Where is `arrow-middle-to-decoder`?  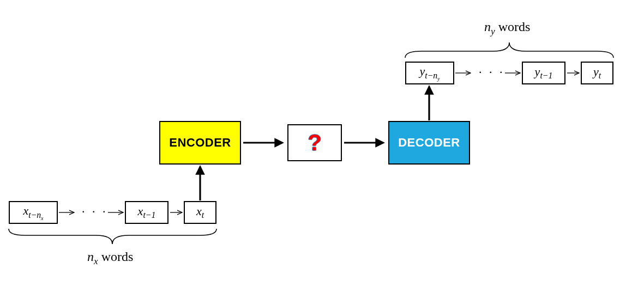 arrow-middle-to-decoder is located at coordinates (365, 143).